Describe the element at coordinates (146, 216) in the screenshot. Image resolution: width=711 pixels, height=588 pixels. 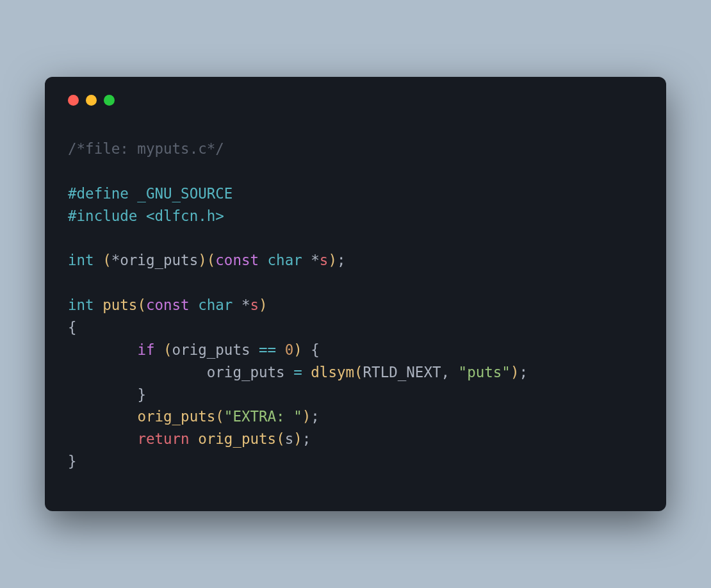
I see `code-token: #include <dlfcn.h>` at that location.